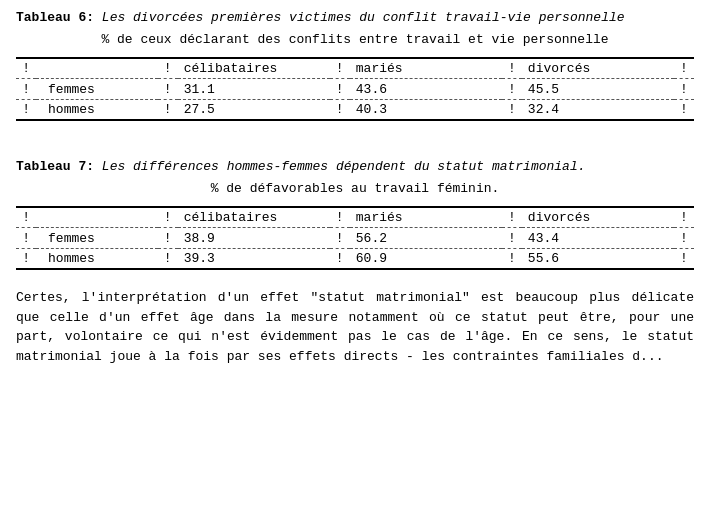 The height and width of the screenshot is (527, 710). I want to click on tableau6-title: Tableau 6: Les divorcées premières victi…, so click(355, 18).